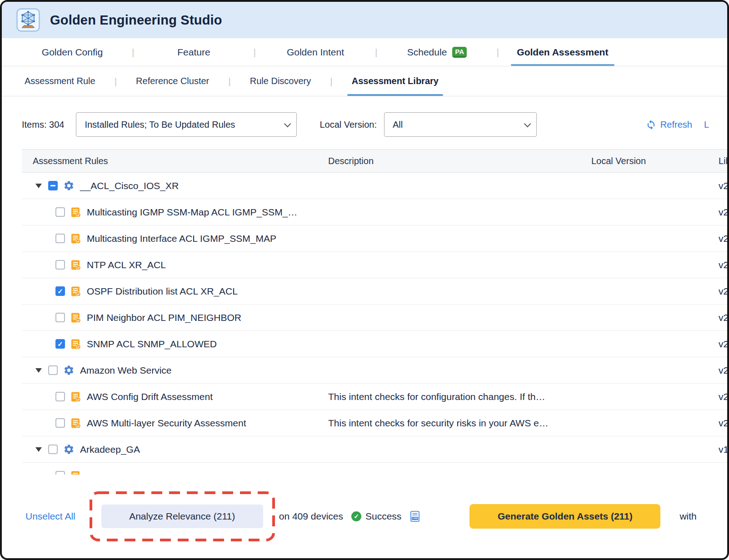  Describe the element at coordinates (676, 125) in the screenshot. I see `refresh-label: Refresh` at that location.